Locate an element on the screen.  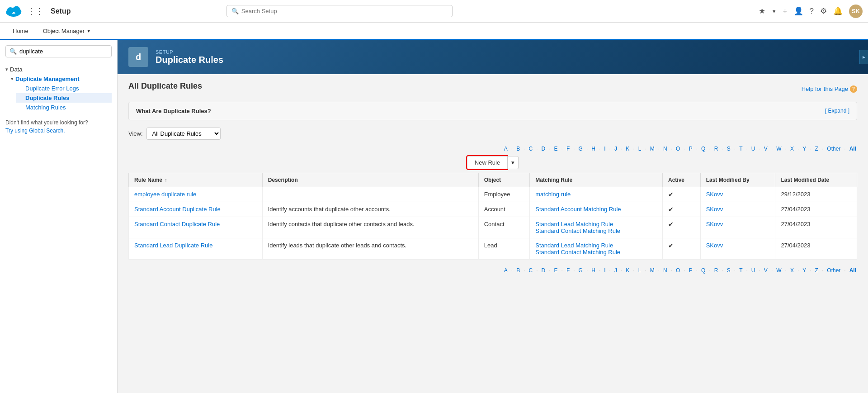
matching-rule-link-3a: Standard Lead Matching Rule is located at coordinates (574, 224).